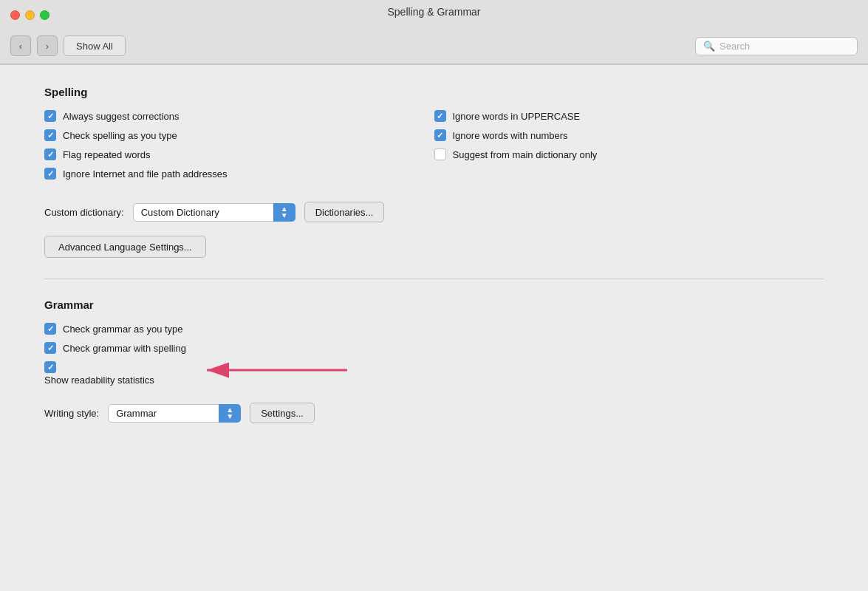 Image resolution: width=868 pixels, height=591 pixels. I want to click on grammar-section-title: Grammar, so click(434, 304).